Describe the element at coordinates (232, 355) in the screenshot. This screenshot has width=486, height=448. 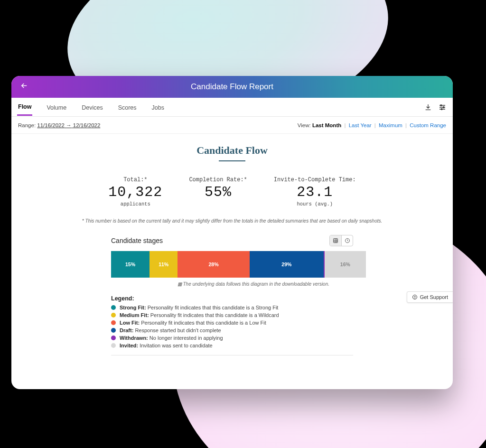
I see `divider` at that location.